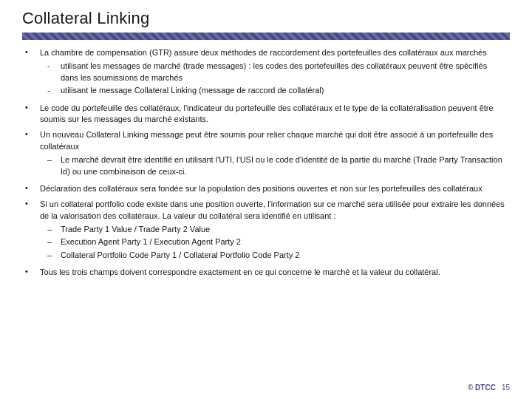 The width and height of the screenshot is (532, 399). I want to click on bullet-item-6: • Tous les trois champs doivent correspo…, so click(266, 272).